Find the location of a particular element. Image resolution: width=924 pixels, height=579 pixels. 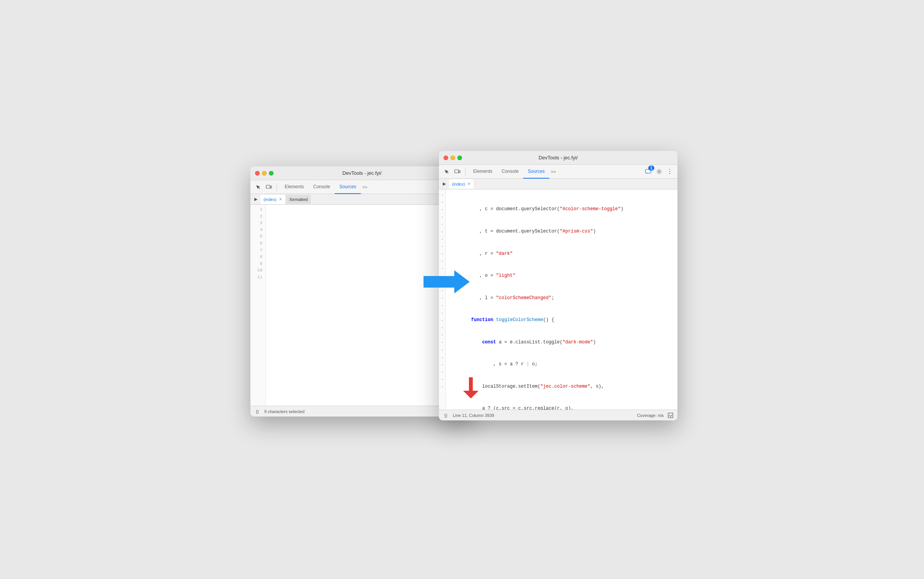

cursor-icon-right is located at coordinates (447, 172).